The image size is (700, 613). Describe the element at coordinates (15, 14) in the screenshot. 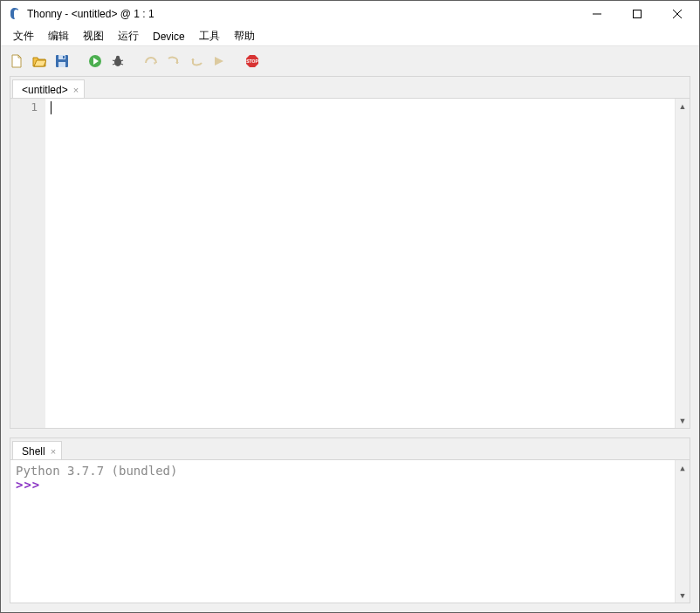

I see `thonny-logo-icon` at that location.